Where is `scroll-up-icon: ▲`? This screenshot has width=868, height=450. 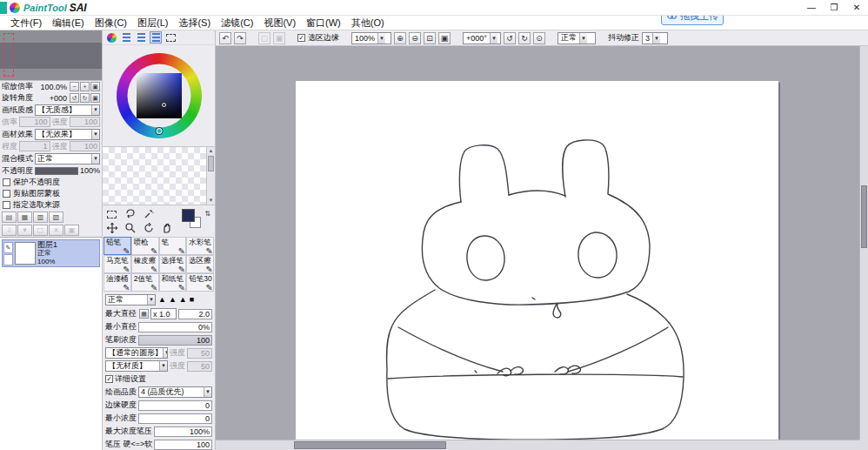
scroll-up-icon: ▲ is located at coordinates (210, 151).